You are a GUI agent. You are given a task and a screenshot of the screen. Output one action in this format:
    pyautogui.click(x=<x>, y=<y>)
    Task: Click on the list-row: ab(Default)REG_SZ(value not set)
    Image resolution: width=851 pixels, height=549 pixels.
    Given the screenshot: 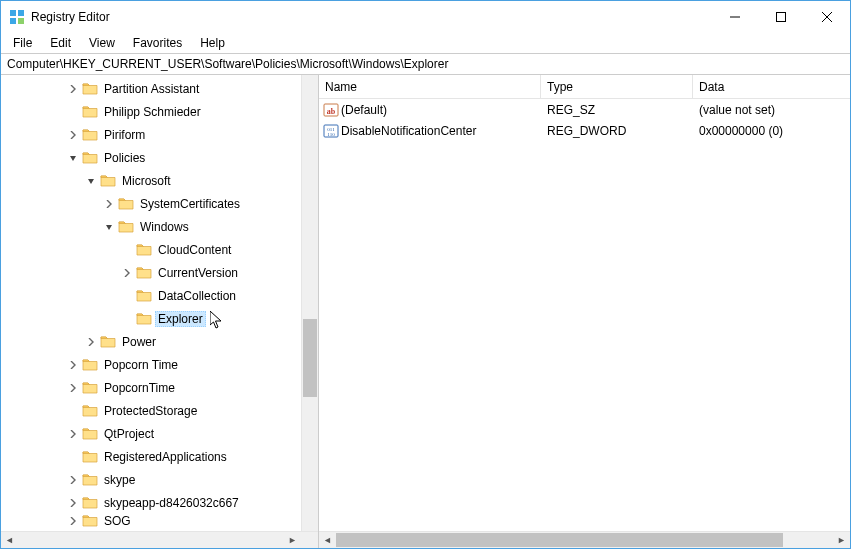 What is the action you would take?
    pyautogui.click(x=584, y=110)
    